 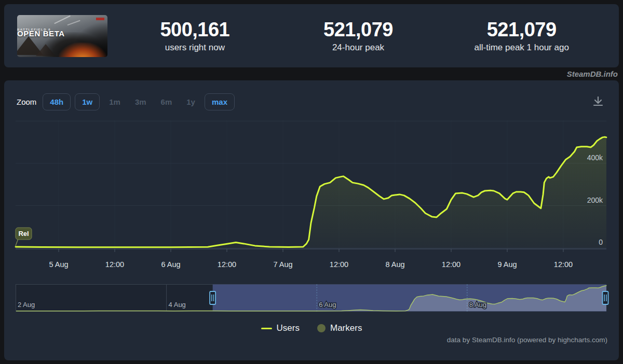 What do you see at coordinates (178, 305) in the screenshot?
I see `navigator-label: 4 Aug` at bounding box center [178, 305].